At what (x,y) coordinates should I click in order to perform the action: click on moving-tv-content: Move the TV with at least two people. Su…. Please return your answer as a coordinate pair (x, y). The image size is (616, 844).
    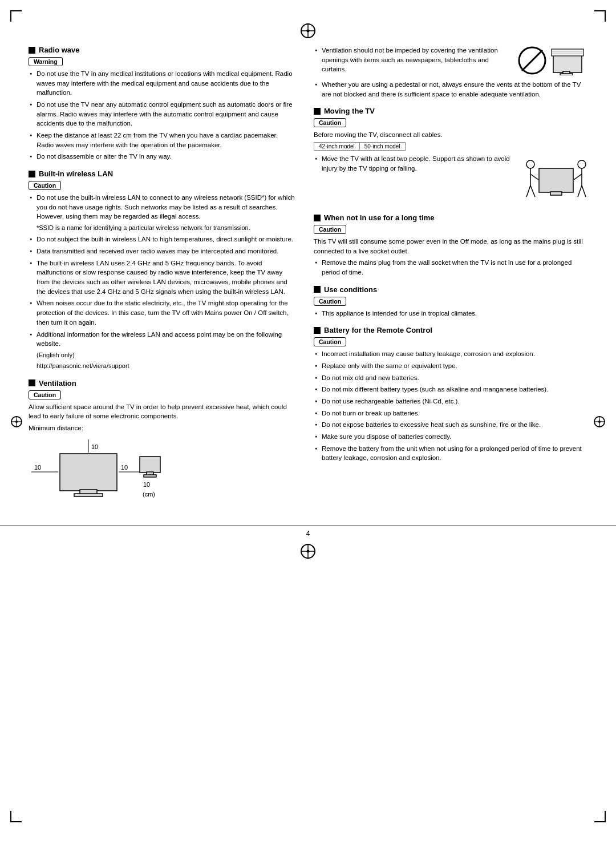
    Looking at the image, I should click on (451, 180).